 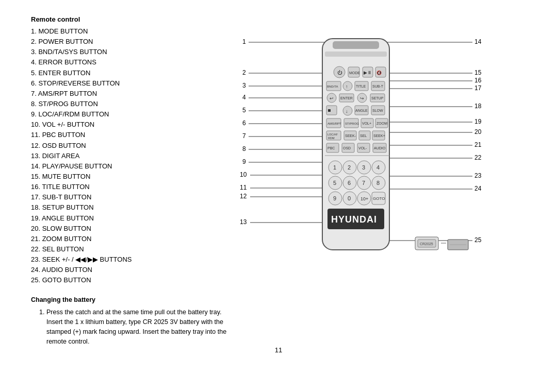 I want to click on button-list-item: 17. SUB-T BUTTON, so click(x=129, y=197).